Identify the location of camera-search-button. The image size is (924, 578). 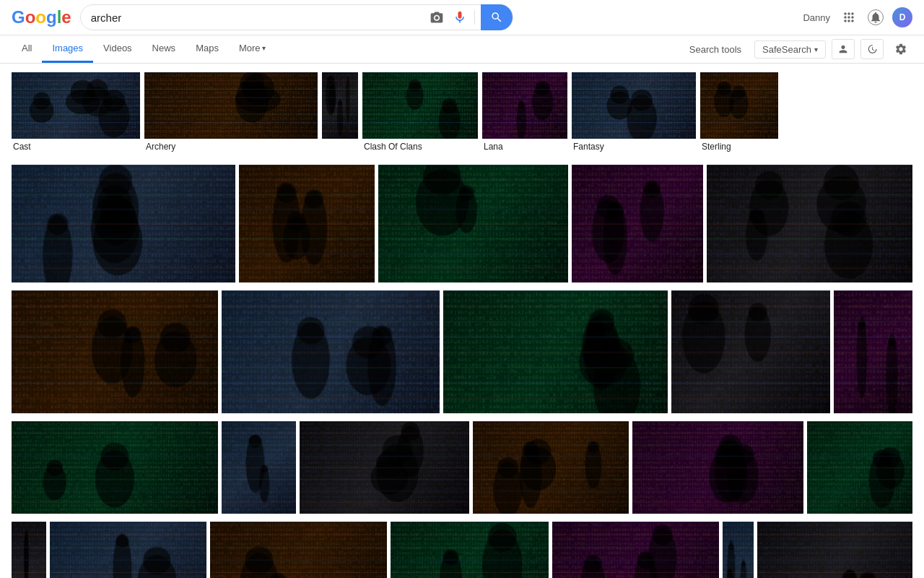
(437, 17).